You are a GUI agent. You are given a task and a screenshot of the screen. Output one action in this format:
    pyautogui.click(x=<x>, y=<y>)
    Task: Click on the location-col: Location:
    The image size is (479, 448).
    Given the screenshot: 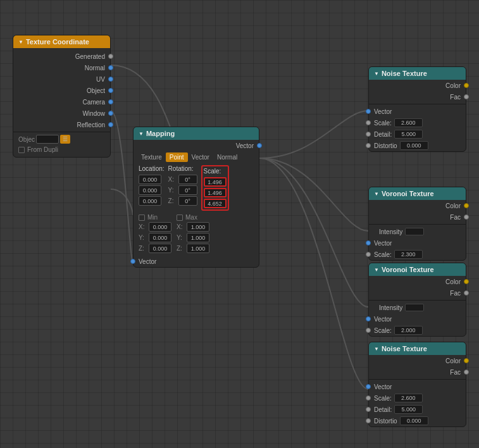 What is the action you would take?
    pyautogui.click(x=152, y=185)
    